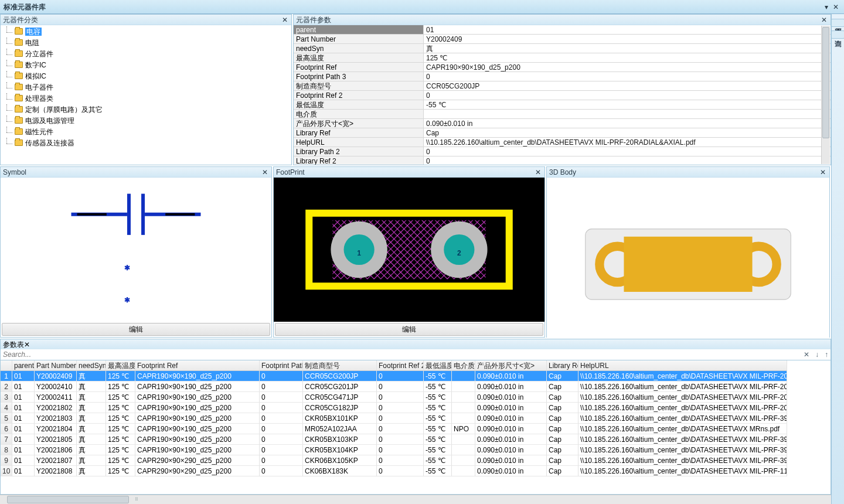  Describe the element at coordinates (562, 105) in the screenshot. I see `property-row: 最低温度-55 ℃` at that location.